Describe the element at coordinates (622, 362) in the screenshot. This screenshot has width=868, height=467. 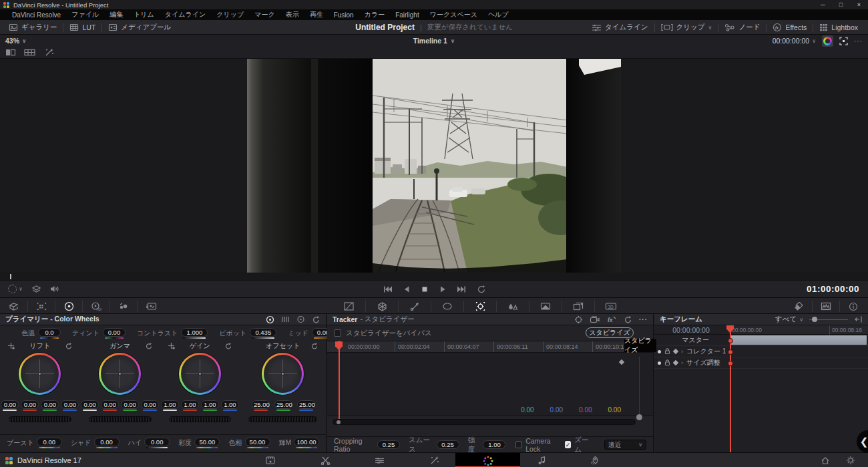
I see `tracker-keyframe-marker` at that location.